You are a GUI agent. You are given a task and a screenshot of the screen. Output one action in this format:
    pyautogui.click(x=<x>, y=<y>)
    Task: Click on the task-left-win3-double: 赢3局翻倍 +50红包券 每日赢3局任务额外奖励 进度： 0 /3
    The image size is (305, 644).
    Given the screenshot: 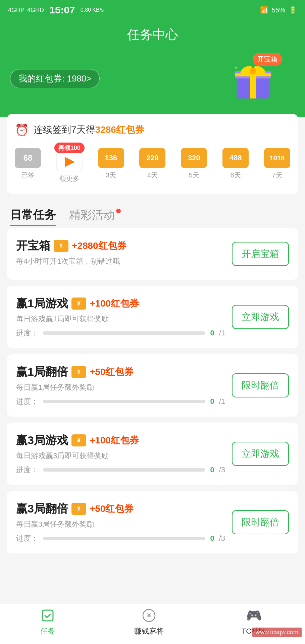 What is the action you would take?
    pyautogui.click(x=121, y=522)
    